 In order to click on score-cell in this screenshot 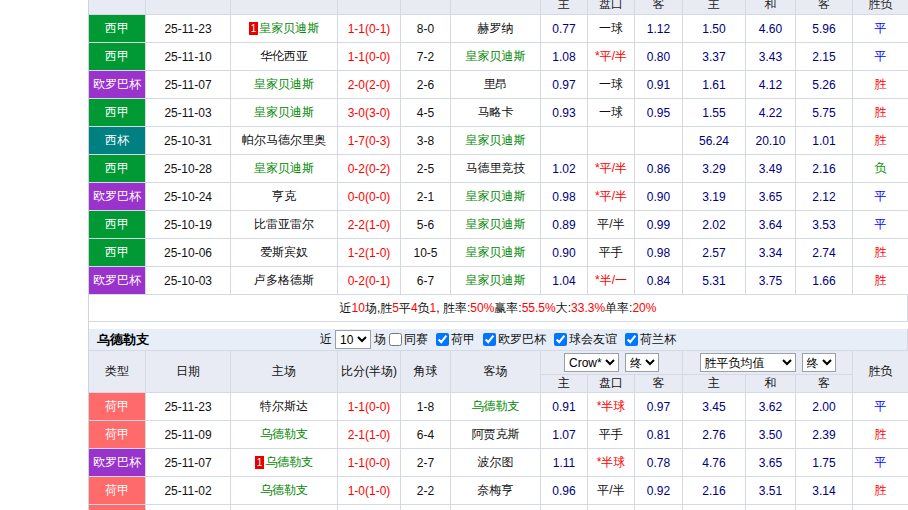, I will do `click(370, 508)`.